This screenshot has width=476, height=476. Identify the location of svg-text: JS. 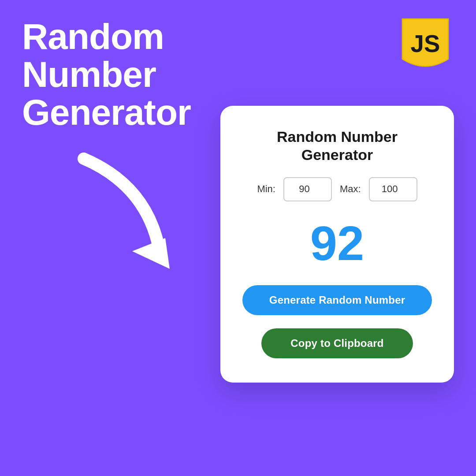
(426, 44).